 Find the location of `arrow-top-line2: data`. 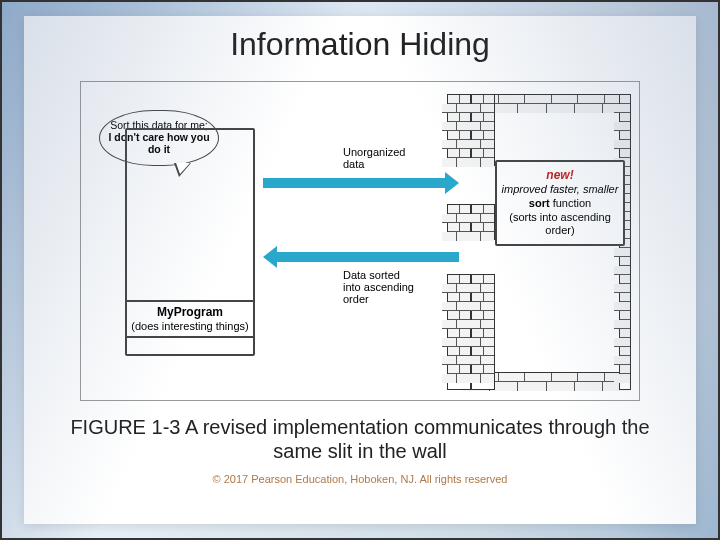

arrow-top-line2: data is located at coordinates (374, 164).